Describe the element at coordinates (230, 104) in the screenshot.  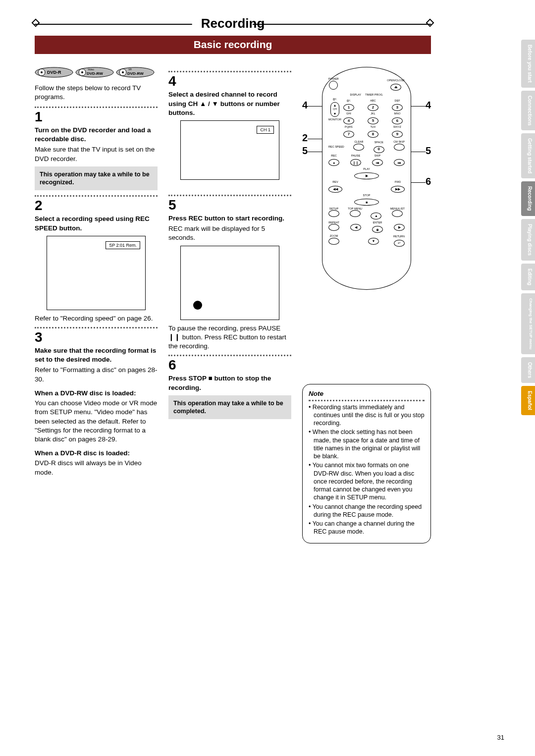
I see `step-4-title: Select a desired channel to record using…` at that location.